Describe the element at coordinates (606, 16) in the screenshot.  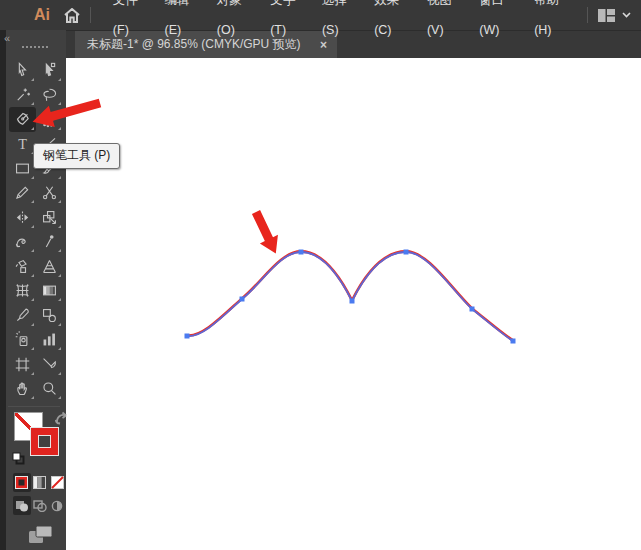
I see `workspace-switcher-icon` at that location.